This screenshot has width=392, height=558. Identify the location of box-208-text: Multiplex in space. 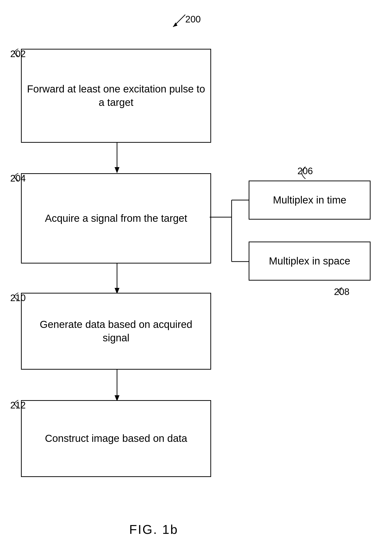
(310, 261).